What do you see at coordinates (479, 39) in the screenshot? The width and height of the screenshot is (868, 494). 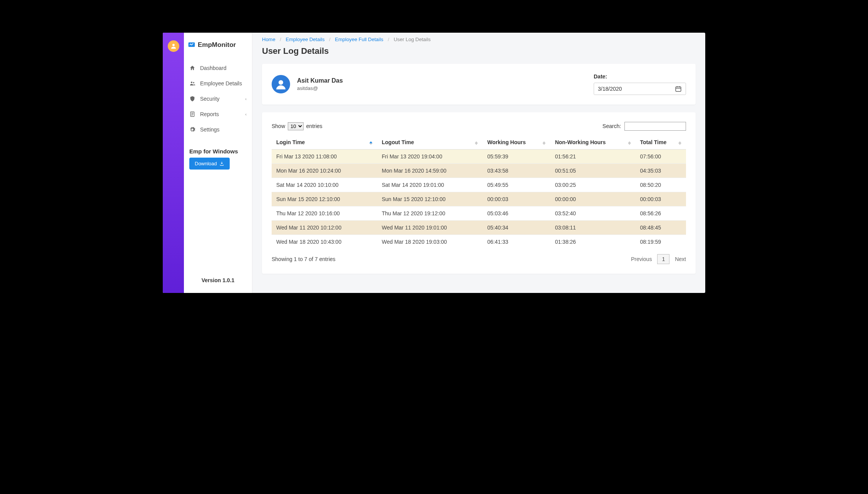 I see `breadcrumb: Home / Employee Details / Employee Full …` at bounding box center [479, 39].